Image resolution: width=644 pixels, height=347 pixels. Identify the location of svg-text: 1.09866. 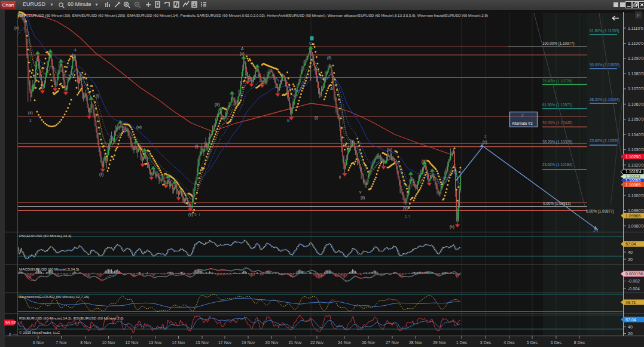
(633, 216).